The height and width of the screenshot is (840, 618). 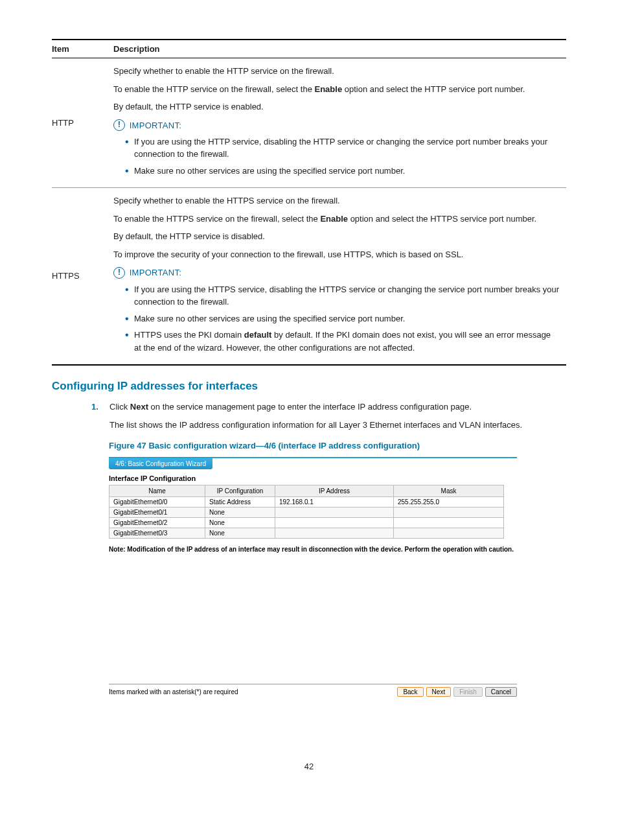 What do you see at coordinates (309, 766) in the screenshot?
I see `page-number: 42` at bounding box center [309, 766].